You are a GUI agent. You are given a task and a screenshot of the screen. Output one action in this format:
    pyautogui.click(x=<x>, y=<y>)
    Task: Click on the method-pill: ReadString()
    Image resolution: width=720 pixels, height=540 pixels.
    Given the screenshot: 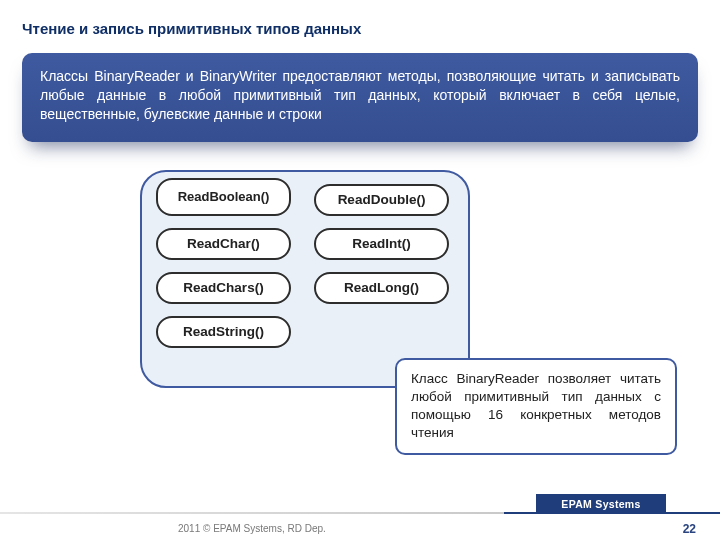 What is the action you would take?
    pyautogui.click(x=224, y=332)
    